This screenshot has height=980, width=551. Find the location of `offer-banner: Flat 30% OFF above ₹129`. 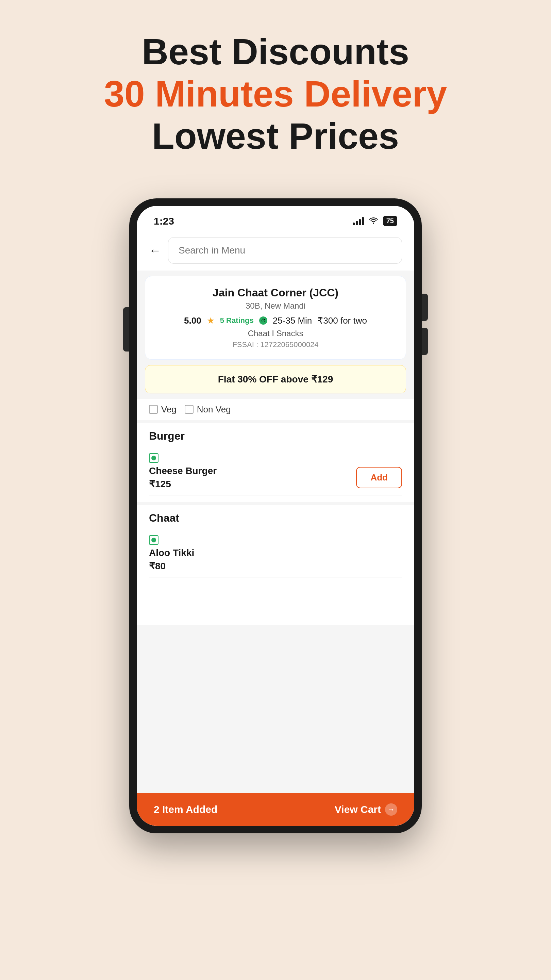

offer-banner: Flat 30% OFF above ₹129 is located at coordinates (275, 379).